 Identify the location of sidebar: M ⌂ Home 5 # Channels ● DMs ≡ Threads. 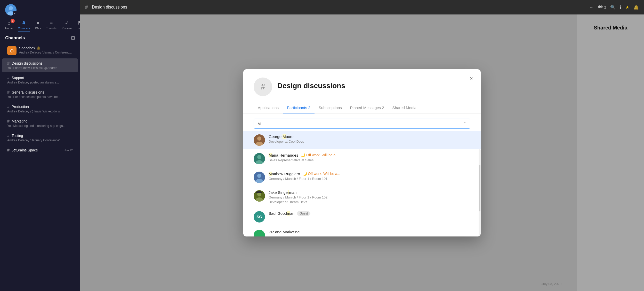
(40, 146).